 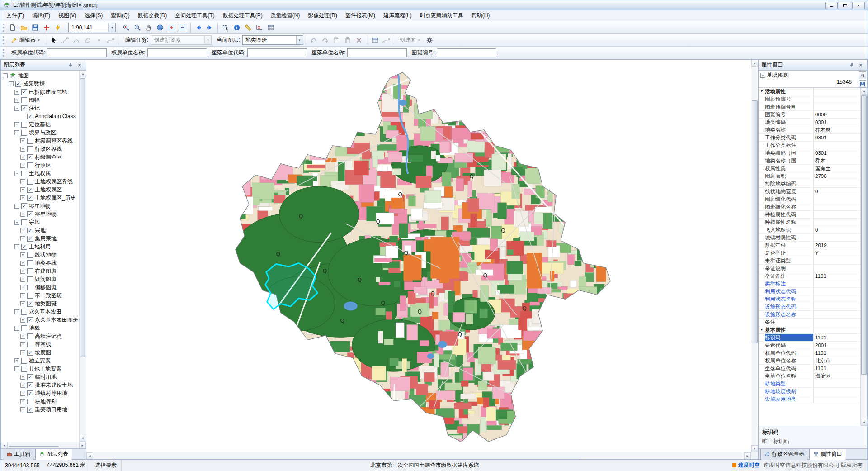 What do you see at coordinates (852, 65) in the screenshot?
I see `pin-panel-button` at bounding box center [852, 65].